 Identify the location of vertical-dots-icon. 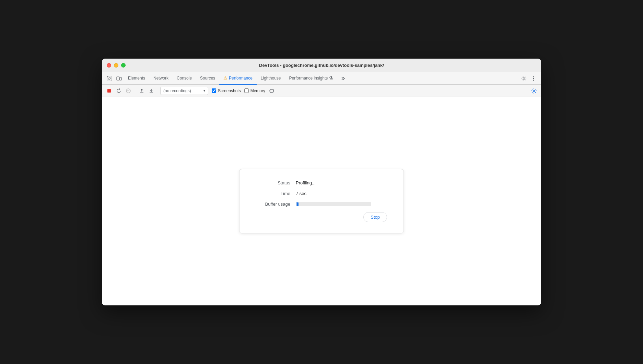
(534, 78).